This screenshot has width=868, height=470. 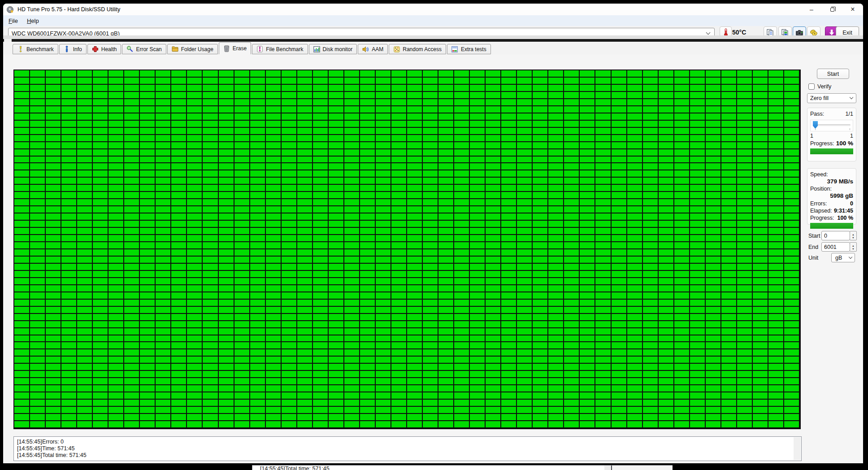 What do you see at coordinates (408, 448) in the screenshot?
I see `log-box: [14:55:45] Errors: 0 [14:55:45] Time: 57…` at bounding box center [408, 448].